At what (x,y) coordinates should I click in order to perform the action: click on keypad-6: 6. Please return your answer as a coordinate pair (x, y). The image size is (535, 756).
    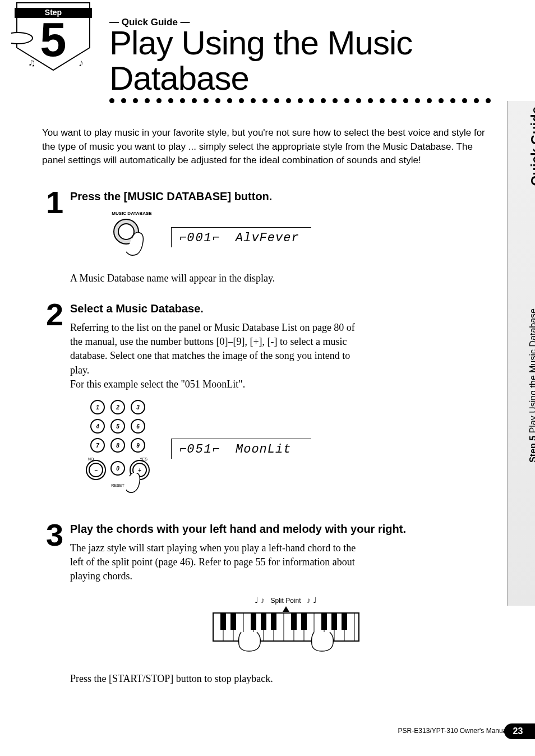
    Looking at the image, I should click on (138, 426).